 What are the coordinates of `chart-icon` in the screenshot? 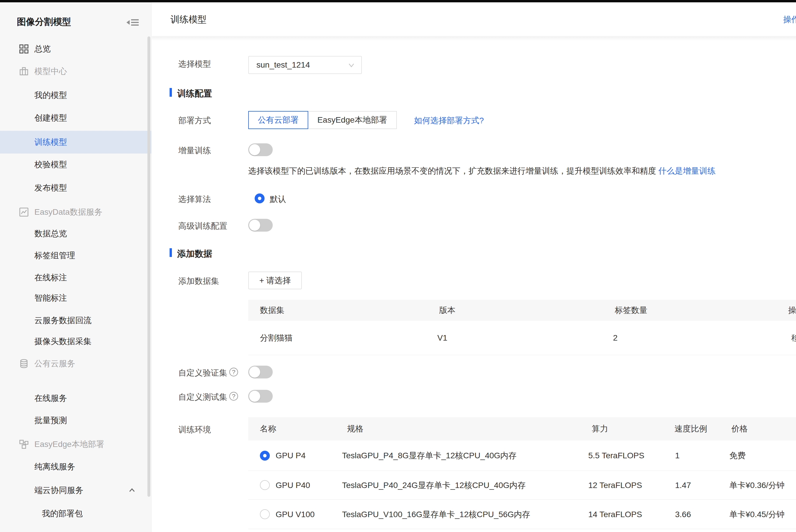 It's located at (24, 212).